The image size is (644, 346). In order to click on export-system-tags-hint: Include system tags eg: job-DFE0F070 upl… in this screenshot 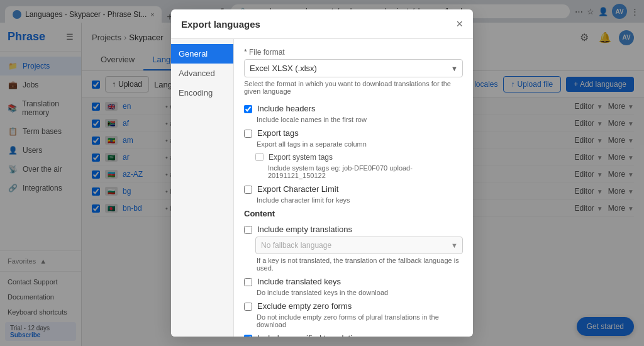, I will do `click(365, 172)`.